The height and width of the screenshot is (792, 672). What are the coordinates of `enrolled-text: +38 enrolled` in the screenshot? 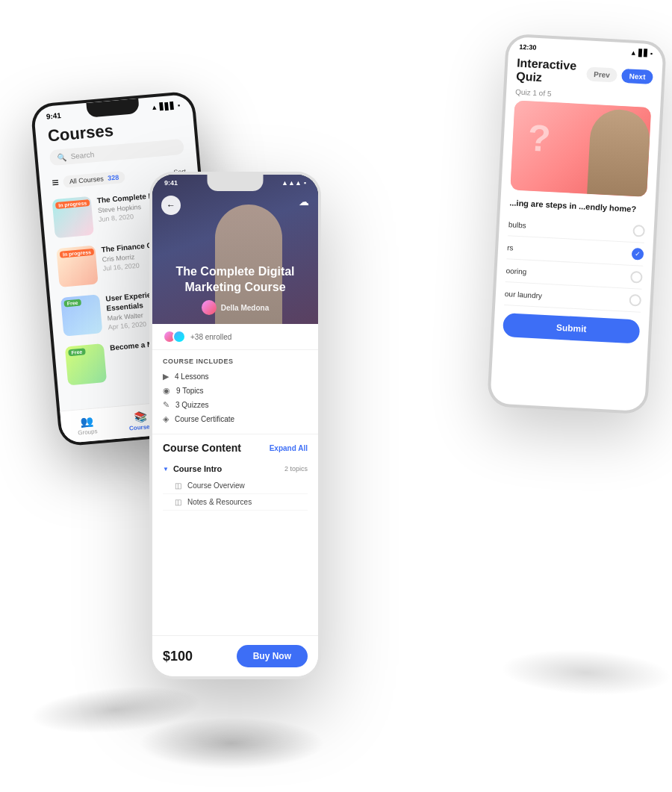 It's located at (211, 337).